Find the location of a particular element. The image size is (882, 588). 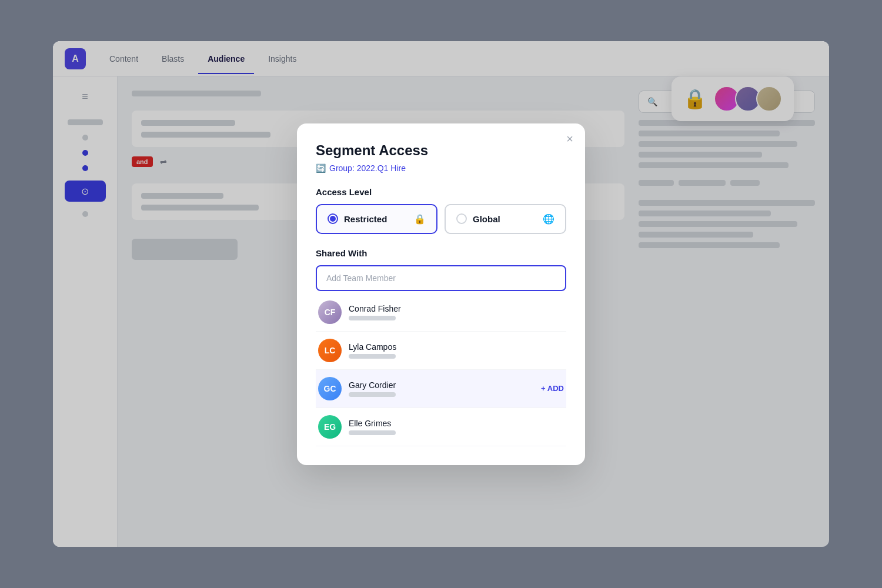

team-member-list: CF Conrad Fisher LC Lyla Campos is located at coordinates (441, 370).